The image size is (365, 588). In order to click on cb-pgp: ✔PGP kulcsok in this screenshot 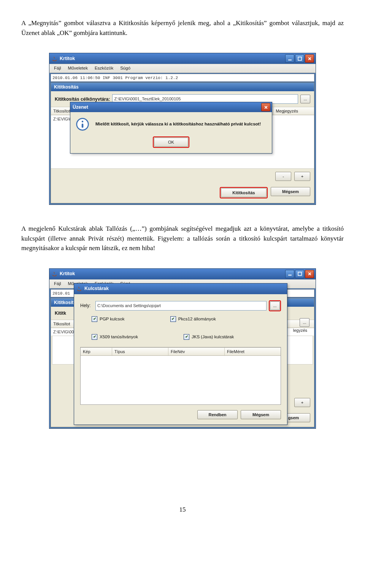, I will do `click(108, 319)`.